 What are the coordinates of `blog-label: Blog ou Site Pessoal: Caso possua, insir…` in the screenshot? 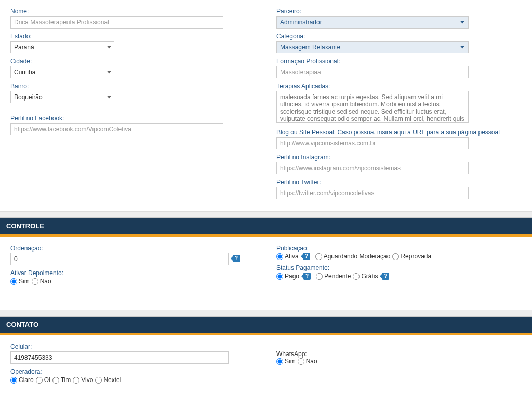 It's located at (399, 132).